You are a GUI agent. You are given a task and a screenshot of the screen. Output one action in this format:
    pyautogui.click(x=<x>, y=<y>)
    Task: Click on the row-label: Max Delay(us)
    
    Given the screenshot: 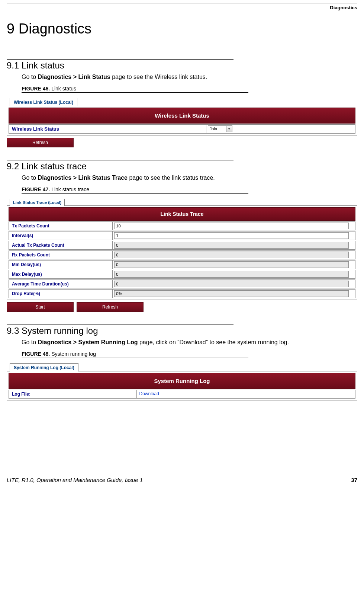 What is the action you would take?
    pyautogui.click(x=61, y=274)
    